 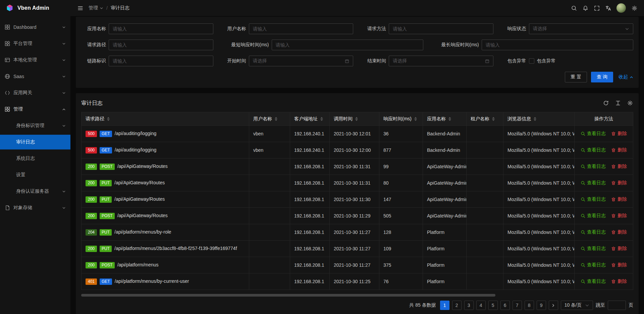 I want to click on column-header-0: 请求路径, so click(x=165, y=119).